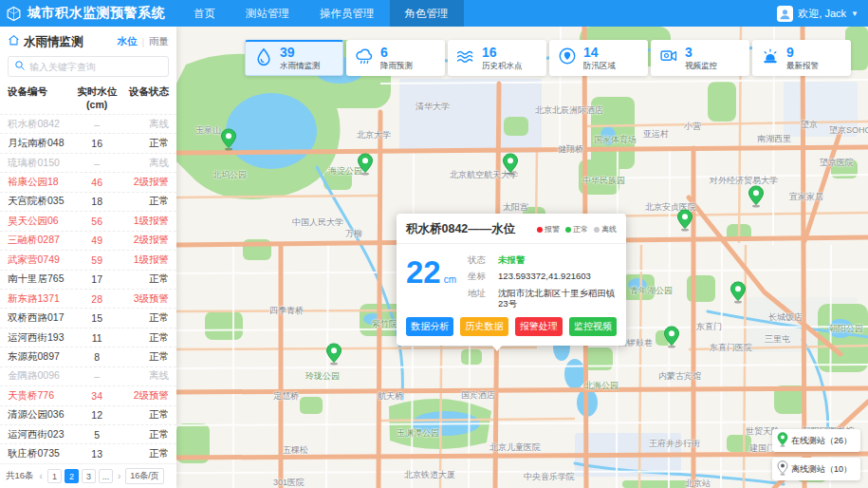  Describe the element at coordinates (40, 318) in the screenshot. I see `station-name: 双桥西路017` at that location.